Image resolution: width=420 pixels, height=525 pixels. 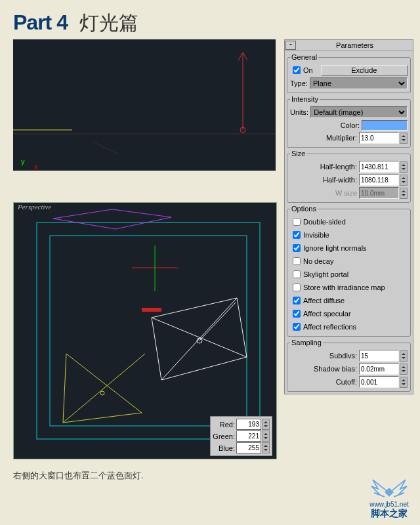 I want to click on page-part: Part 4, so click(x=41, y=22).